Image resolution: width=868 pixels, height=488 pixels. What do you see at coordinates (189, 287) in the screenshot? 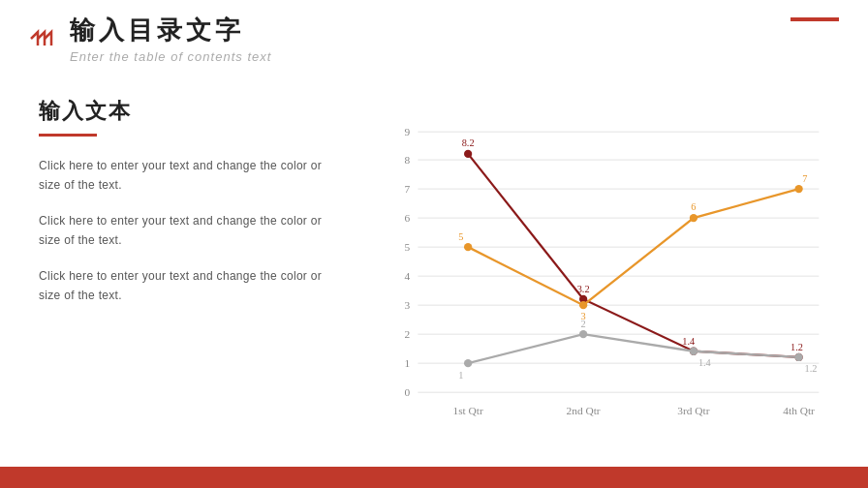
I see `text-block-3: Click here to enter your text and change…` at bounding box center [189, 287].